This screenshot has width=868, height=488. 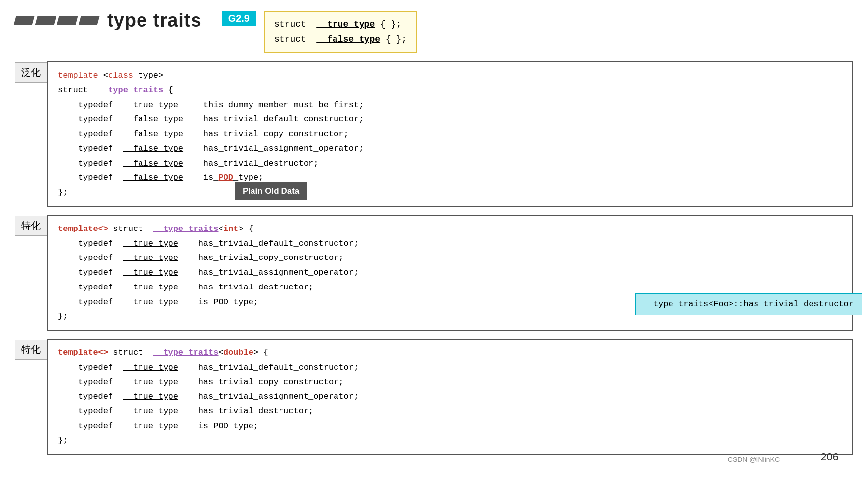 I want to click on code-line: typedef __false_type has_trivial_copy_co…, so click(x=450, y=134).